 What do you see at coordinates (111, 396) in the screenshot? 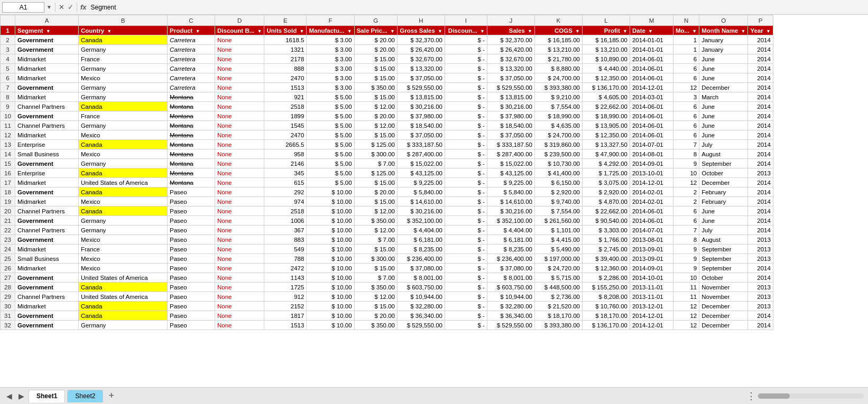
I see `tab-add-button: +` at bounding box center [111, 396].